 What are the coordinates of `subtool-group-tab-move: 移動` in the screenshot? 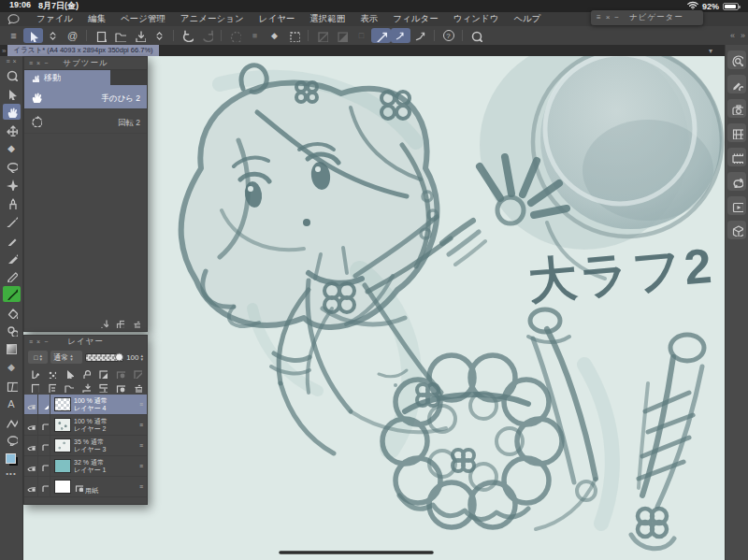 It's located at (67, 78).